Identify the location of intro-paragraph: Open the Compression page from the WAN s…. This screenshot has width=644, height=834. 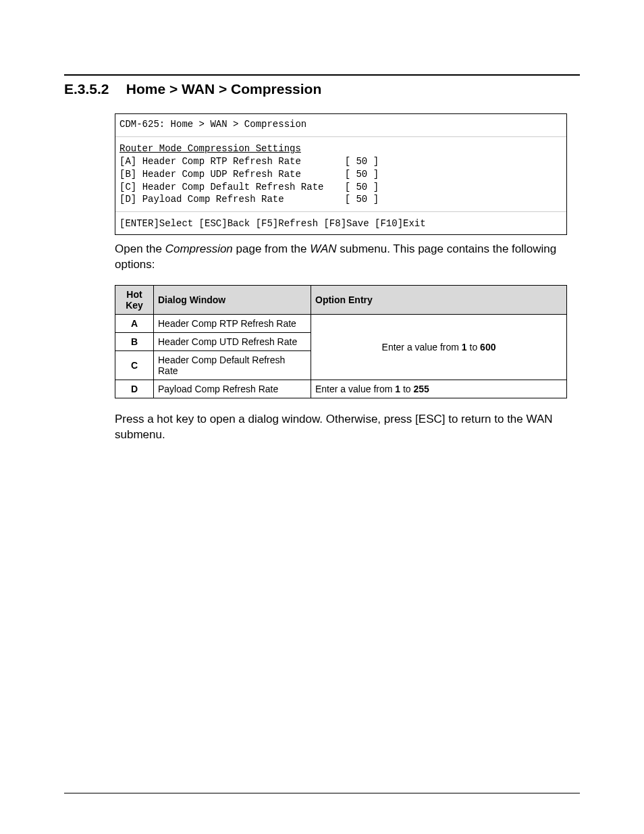
(344, 257).